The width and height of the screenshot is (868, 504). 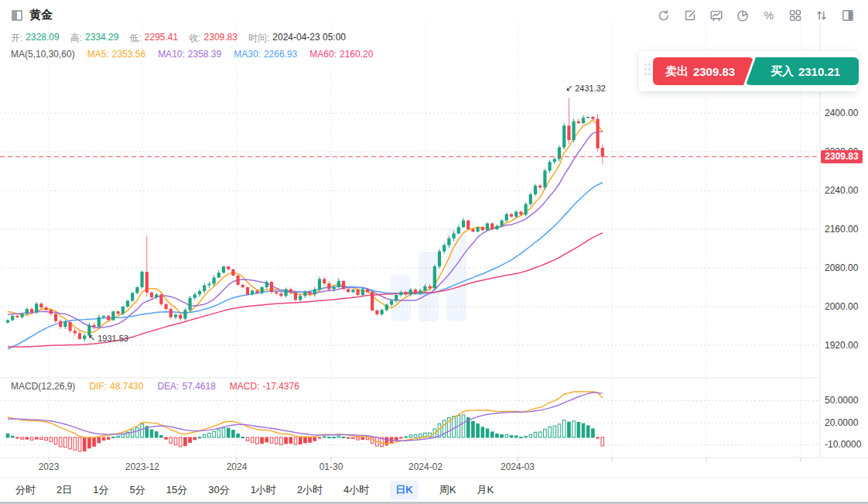 What do you see at coordinates (135, 39) in the screenshot?
I see `low-label: 低:` at bounding box center [135, 39].